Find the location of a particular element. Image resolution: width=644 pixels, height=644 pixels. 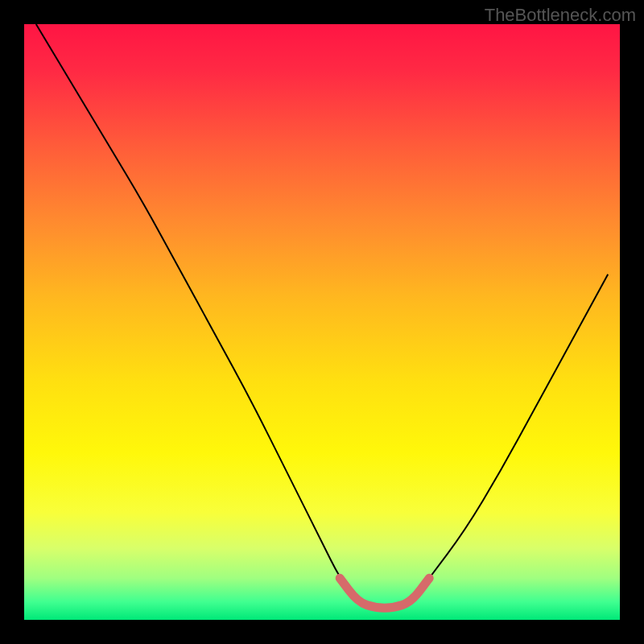

optimal-range-highlight is located at coordinates (385, 592).